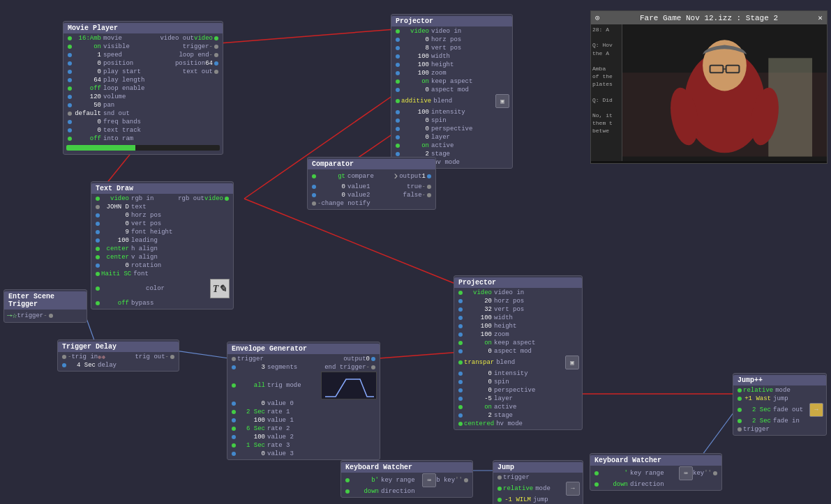 The height and width of the screenshot is (504, 831). I want to click on keyboard2-title: Keyboard Watcher, so click(656, 460).